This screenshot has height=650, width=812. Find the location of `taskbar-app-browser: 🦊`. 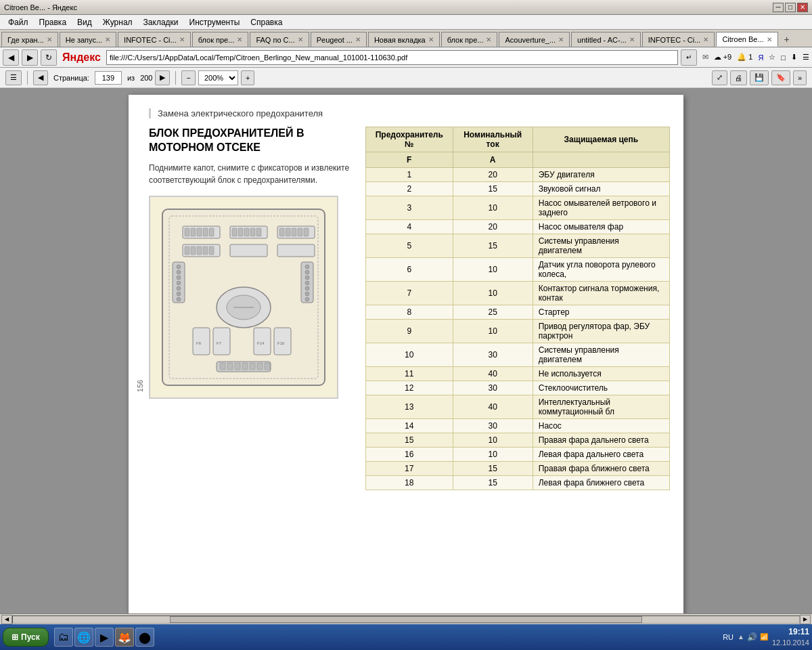

taskbar-app-browser: 🦊 is located at coordinates (125, 637).